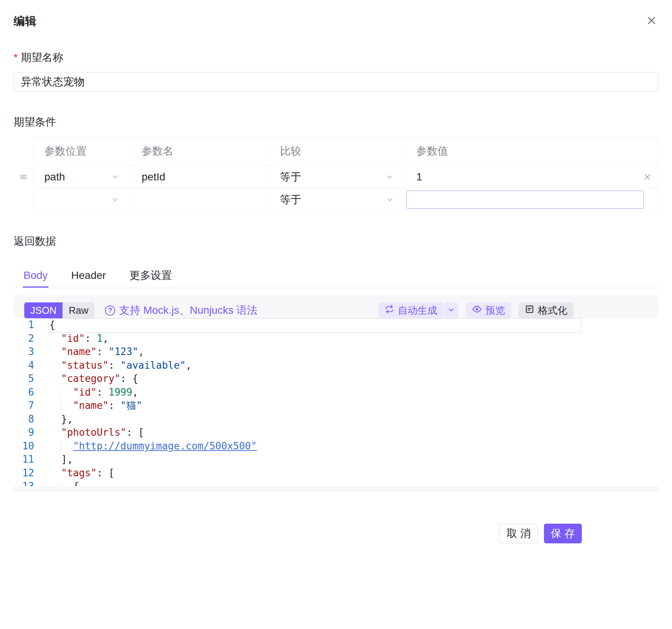 The height and width of the screenshot is (629, 672). What do you see at coordinates (337, 151) in the screenshot?
I see `header-compare: 比较` at bounding box center [337, 151].